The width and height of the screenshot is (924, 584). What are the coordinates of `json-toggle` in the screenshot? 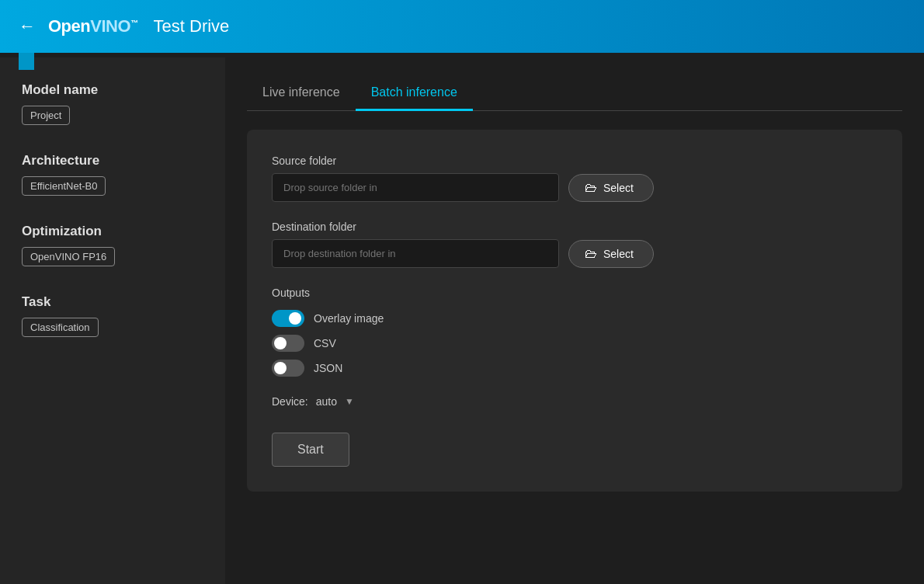 It's located at (288, 368).